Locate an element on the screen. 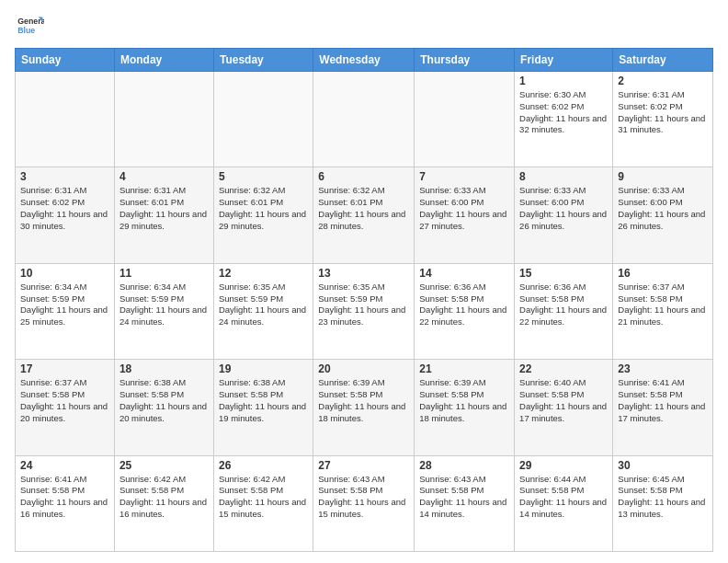  day-number: 23 is located at coordinates (663, 369).